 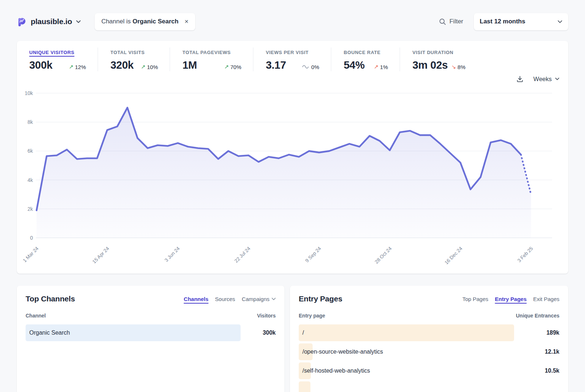 I want to click on tab-top-pages: Top Pages, so click(x=475, y=299).